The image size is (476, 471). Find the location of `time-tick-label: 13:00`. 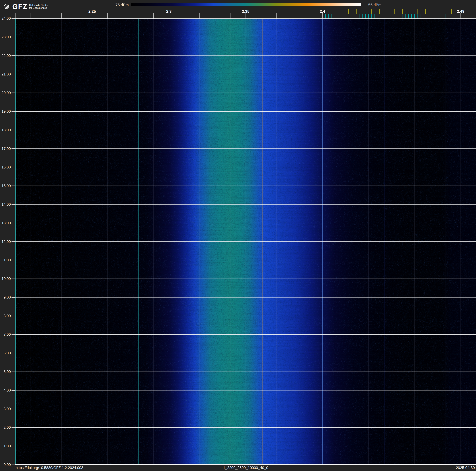

time-tick-label: 13:00 is located at coordinates (5, 223).